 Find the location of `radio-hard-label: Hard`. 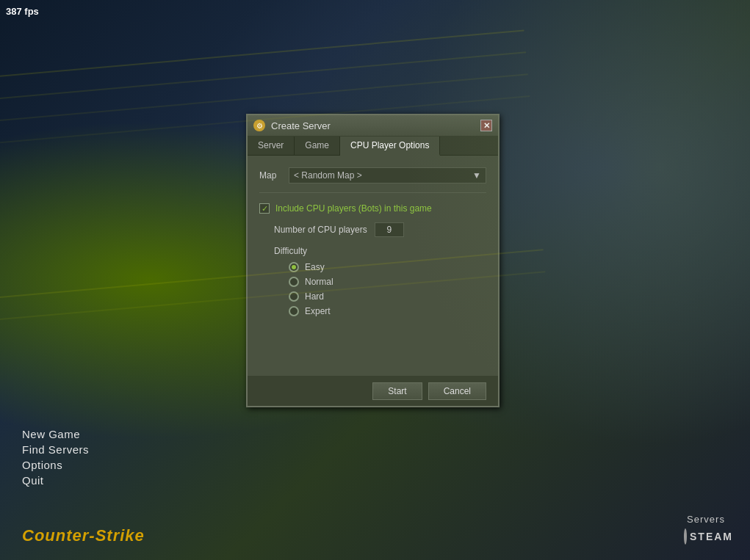

radio-hard-label: Hard is located at coordinates (314, 297).